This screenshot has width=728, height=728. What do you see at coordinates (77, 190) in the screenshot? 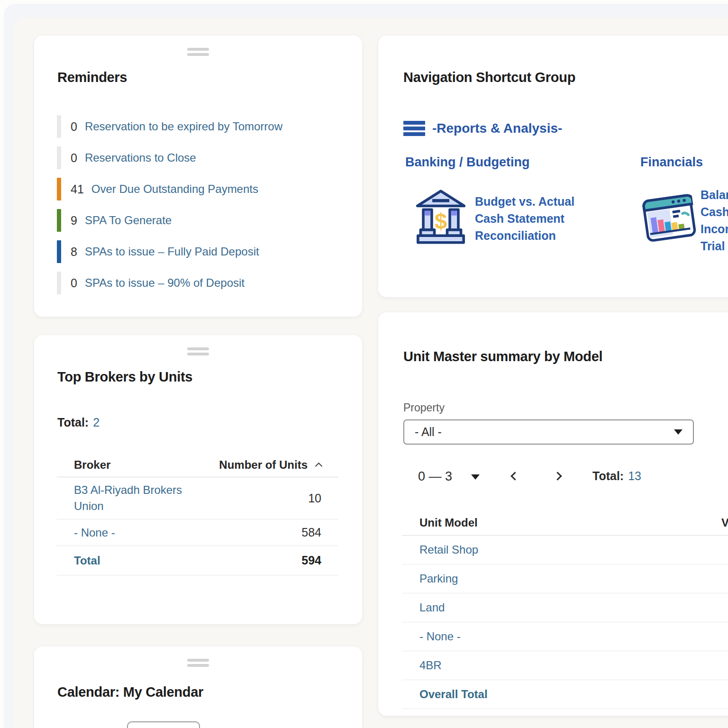
I see `reminder-count: 41` at bounding box center [77, 190].